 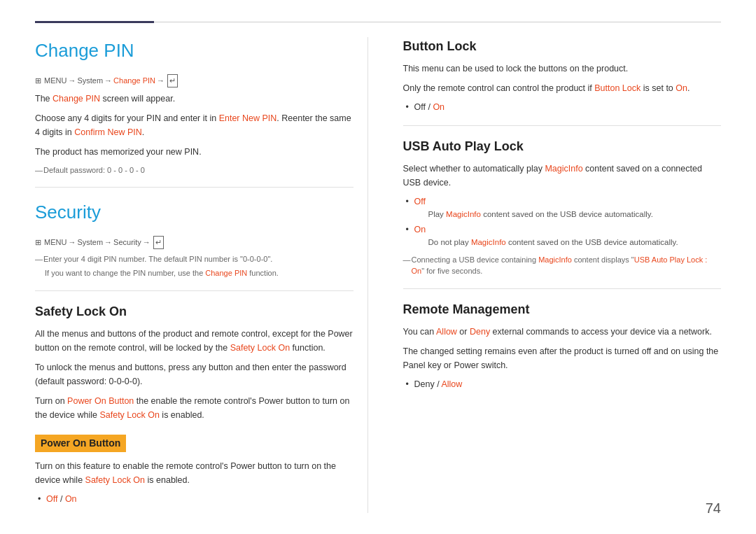 What do you see at coordinates (195, 291) in the screenshot?
I see `divider2` at bounding box center [195, 291].